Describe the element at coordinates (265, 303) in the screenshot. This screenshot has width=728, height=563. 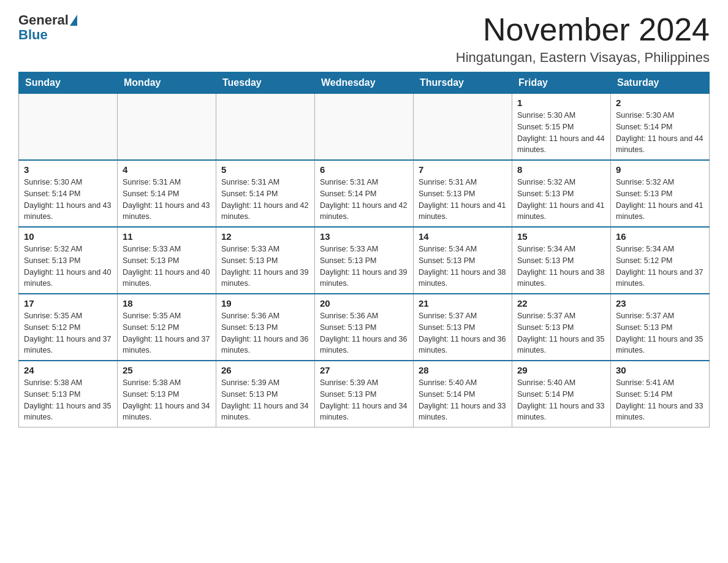
I see `day-number: 19` at that location.